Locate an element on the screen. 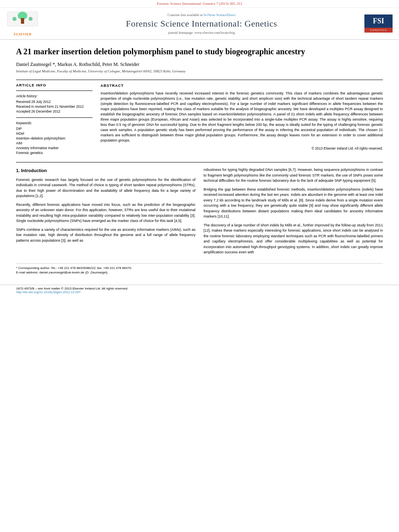 This screenshot has height=532, width=399. elsevier-logo: ELSEVIER is located at coordinates (23, 23).